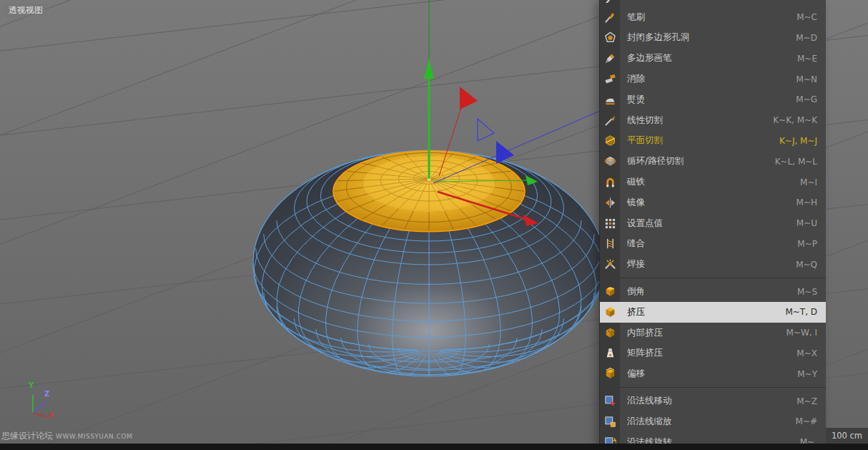  What do you see at coordinates (709, 292) in the screenshot?
I see `menu-item-label: 倒角` at bounding box center [709, 292].